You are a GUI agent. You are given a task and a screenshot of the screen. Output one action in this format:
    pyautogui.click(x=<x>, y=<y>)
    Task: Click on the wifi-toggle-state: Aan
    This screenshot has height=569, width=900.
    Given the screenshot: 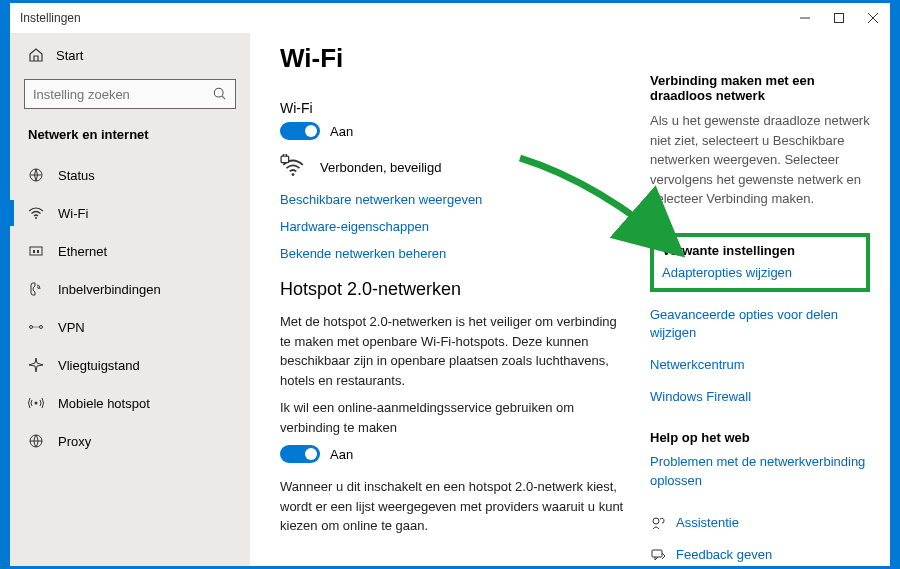 What is the action you would take?
    pyautogui.click(x=342, y=132)
    